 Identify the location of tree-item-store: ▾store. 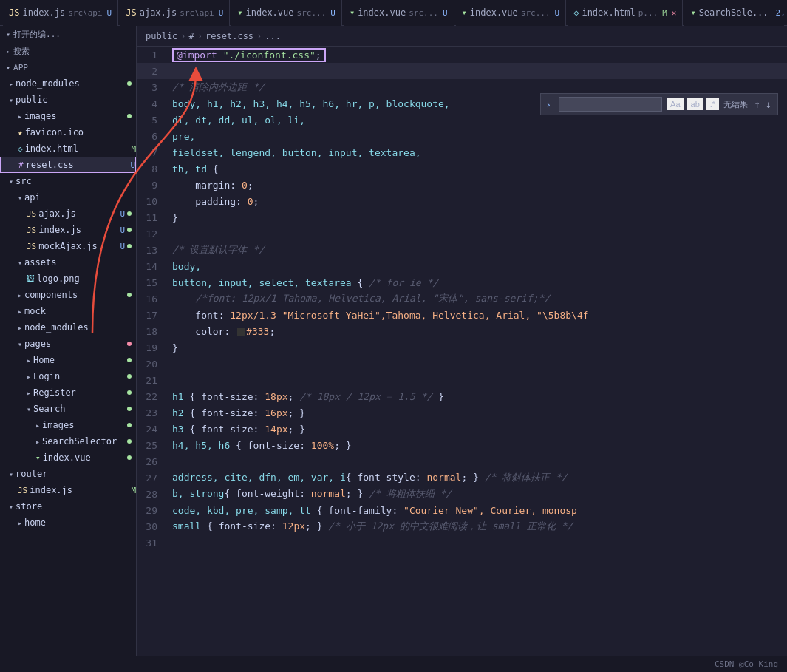
(68, 506).